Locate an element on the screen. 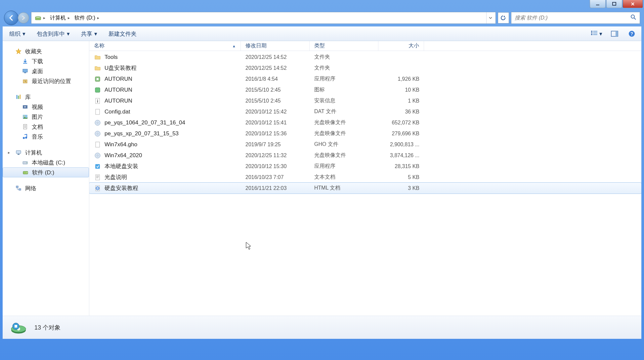 The height and width of the screenshot is (360, 644). file-name: Win7x64_2020 is located at coordinates (123, 156).